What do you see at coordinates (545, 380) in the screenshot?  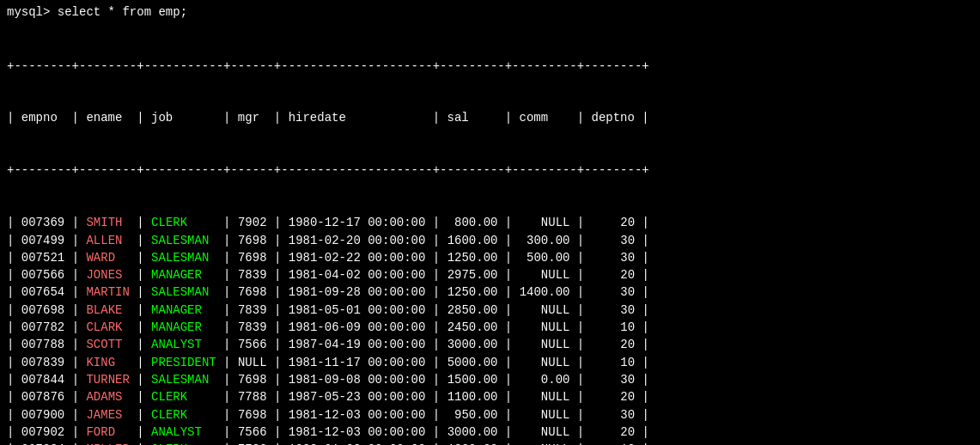 I see `col-comm: 0.00` at bounding box center [545, 380].